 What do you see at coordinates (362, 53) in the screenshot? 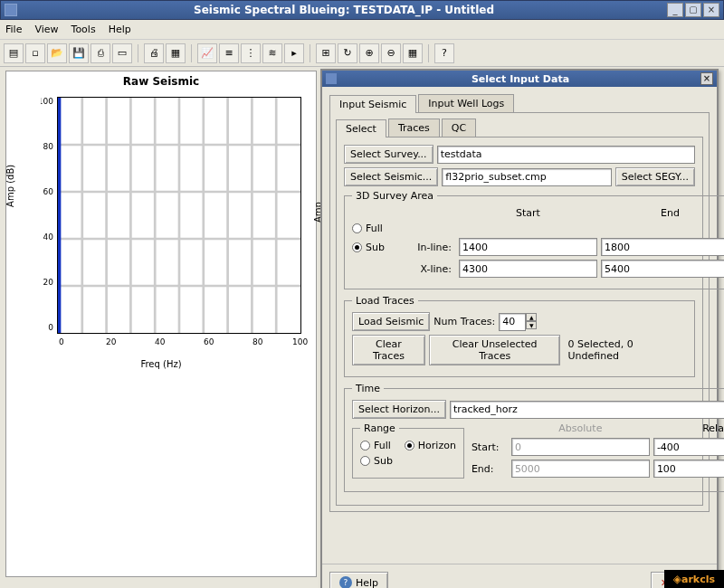
I see `toolbar: ▤ ▫ 📂 💾 ⎙ ▭ 🖨 ▦ 📈 ≡ ⋮ ≋ ▸ ⊞ ↻ ⊕ ⊖ ▦ ?` at bounding box center [362, 53].